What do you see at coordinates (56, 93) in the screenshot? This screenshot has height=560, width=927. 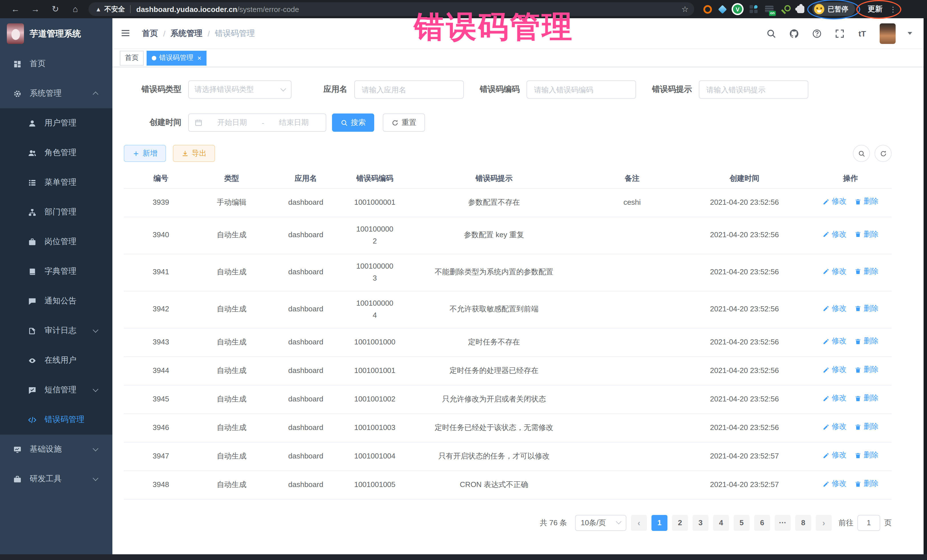 I see `sidebar-item-system-management: 系统管理` at bounding box center [56, 93].